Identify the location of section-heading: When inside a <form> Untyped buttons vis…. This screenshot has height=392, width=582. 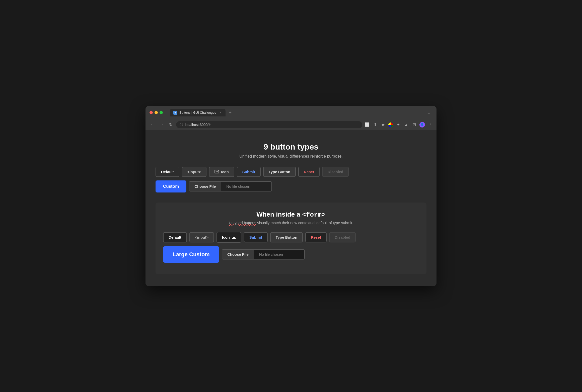
(291, 218).